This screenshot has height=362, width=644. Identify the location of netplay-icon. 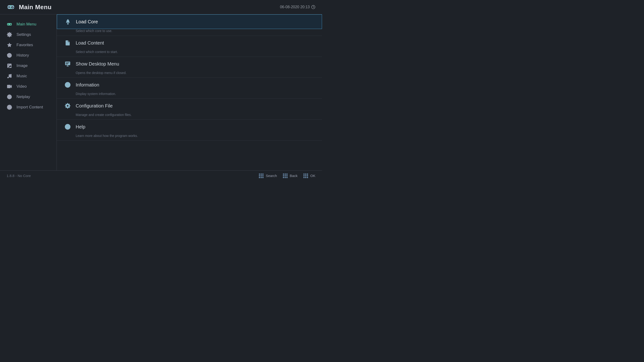
(10, 97).